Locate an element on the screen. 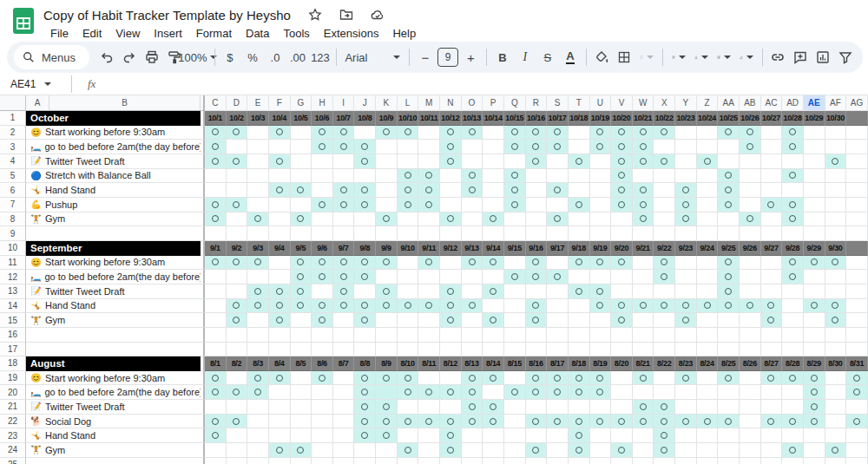  vertical-align-button is located at coordinates (701, 57).